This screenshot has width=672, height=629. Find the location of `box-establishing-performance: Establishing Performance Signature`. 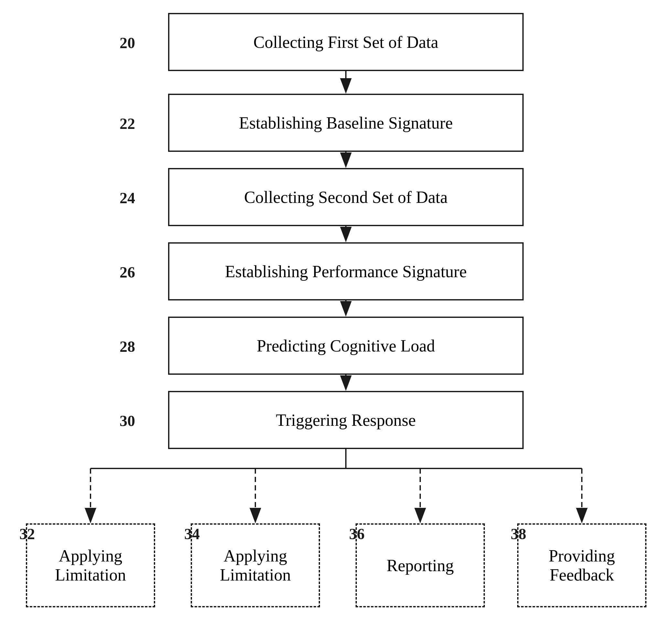

box-establishing-performance: Establishing Performance Signature is located at coordinates (346, 271).